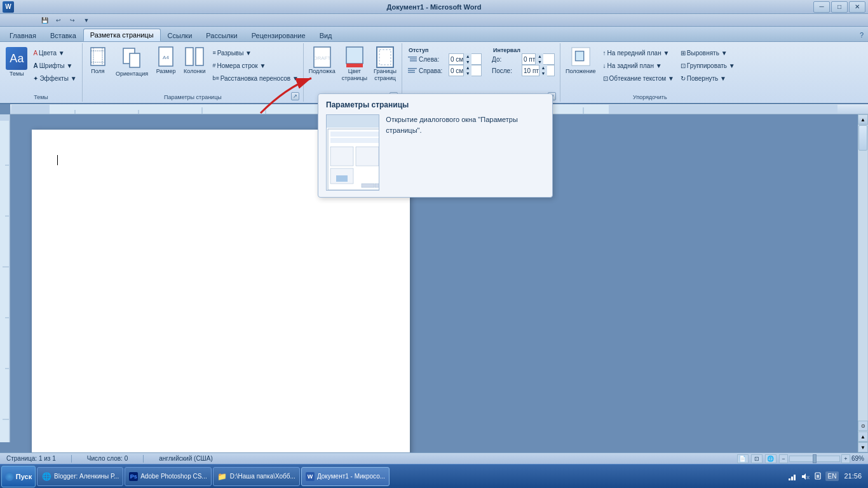 The width and height of the screenshot is (868, 488). Describe the element at coordinates (322, 57) in the screenshot. I see `watermark-icon: DRAFT` at that location.